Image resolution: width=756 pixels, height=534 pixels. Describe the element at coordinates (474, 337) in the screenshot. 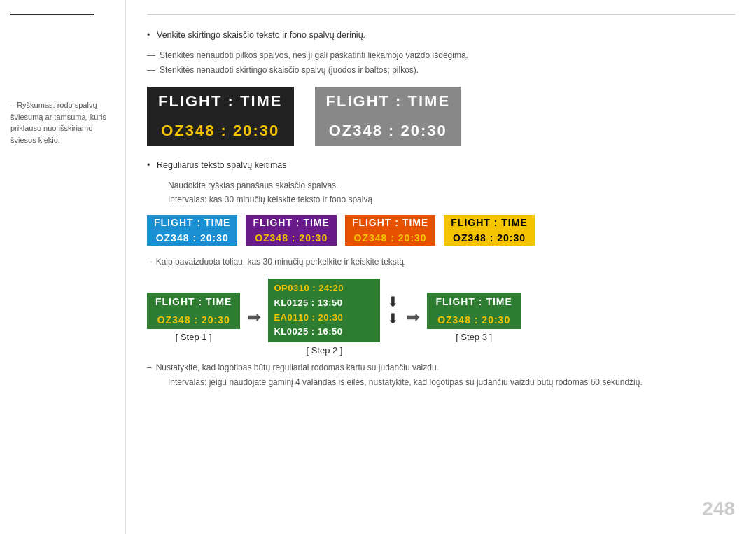

I see `step3-label: [ Step 3 ]` at that location.